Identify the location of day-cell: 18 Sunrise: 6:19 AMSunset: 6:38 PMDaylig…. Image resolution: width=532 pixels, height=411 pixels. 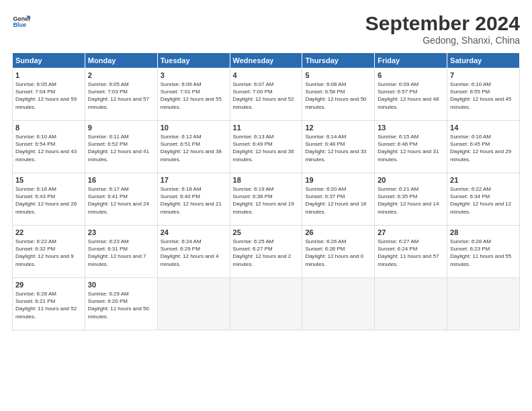
(266, 199).